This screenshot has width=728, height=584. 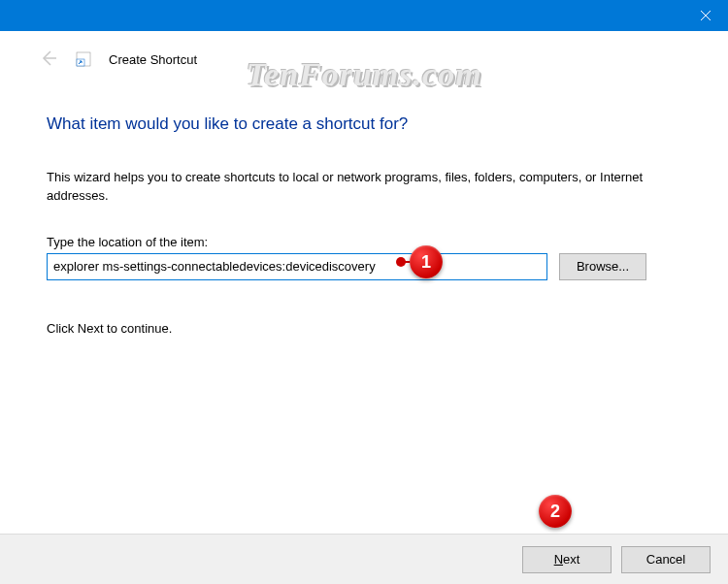 What do you see at coordinates (357, 187) in the screenshot?
I see `wizard-description: This wizard helps you to create shortcut…` at bounding box center [357, 187].